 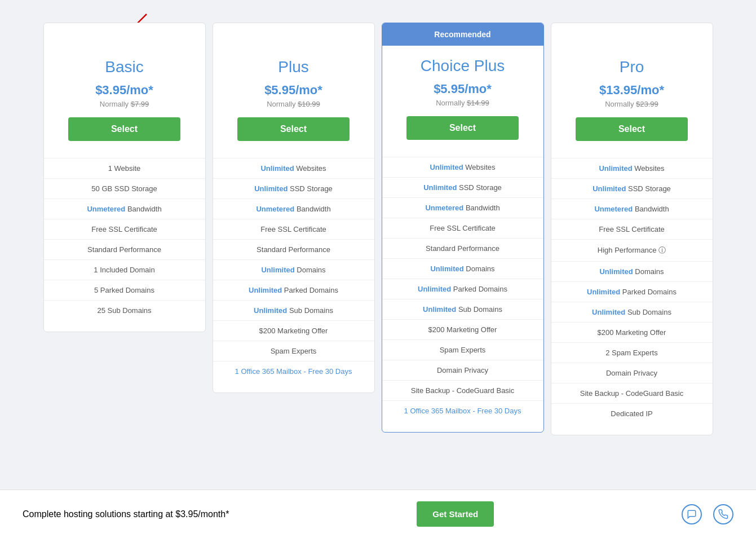 What do you see at coordinates (125, 188) in the screenshot?
I see `feature-item: 50 GB SSD Storage` at bounding box center [125, 188].